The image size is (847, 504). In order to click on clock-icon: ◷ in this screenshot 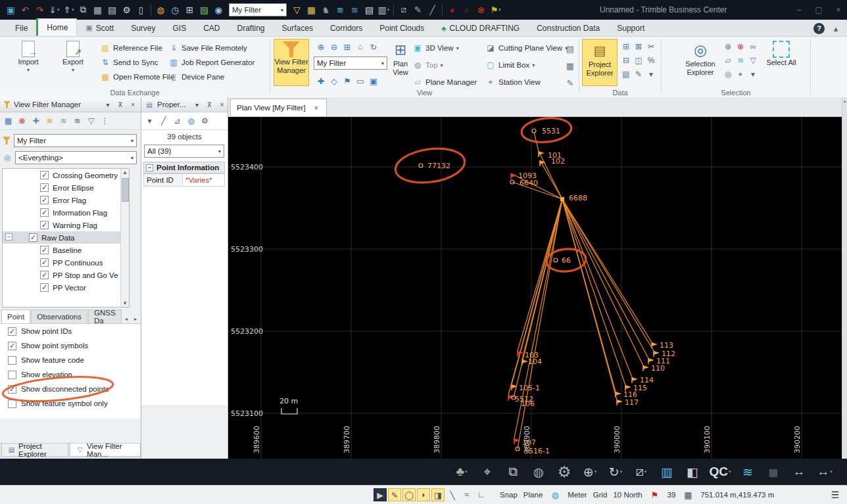, I will do `click(175, 11)`.